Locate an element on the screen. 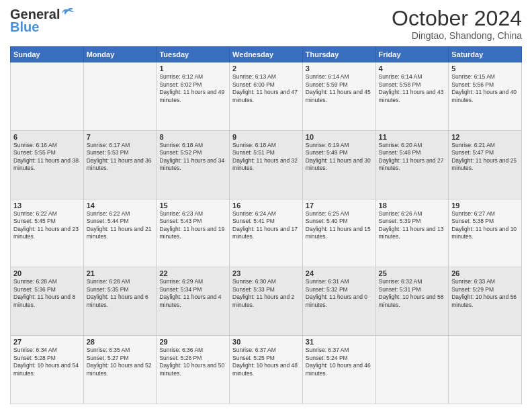 The height and width of the screenshot is (411, 532). day-number: 20 is located at coordinates (47, 273).